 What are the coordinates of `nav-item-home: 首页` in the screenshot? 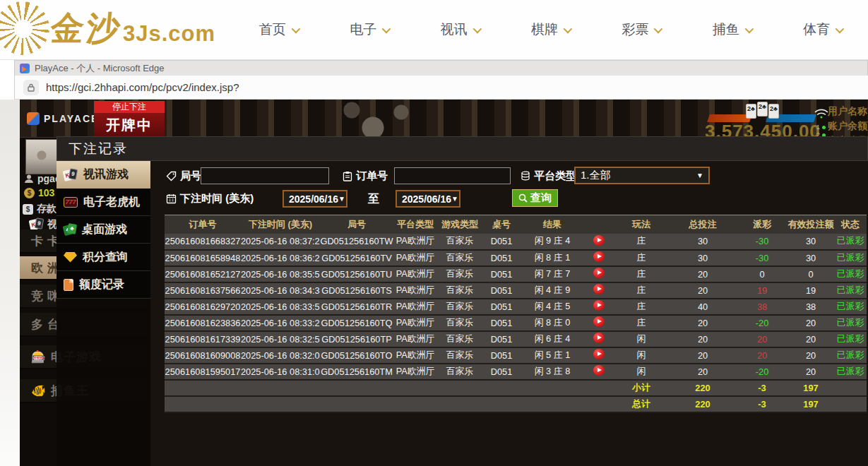 It's located at (278, 30).